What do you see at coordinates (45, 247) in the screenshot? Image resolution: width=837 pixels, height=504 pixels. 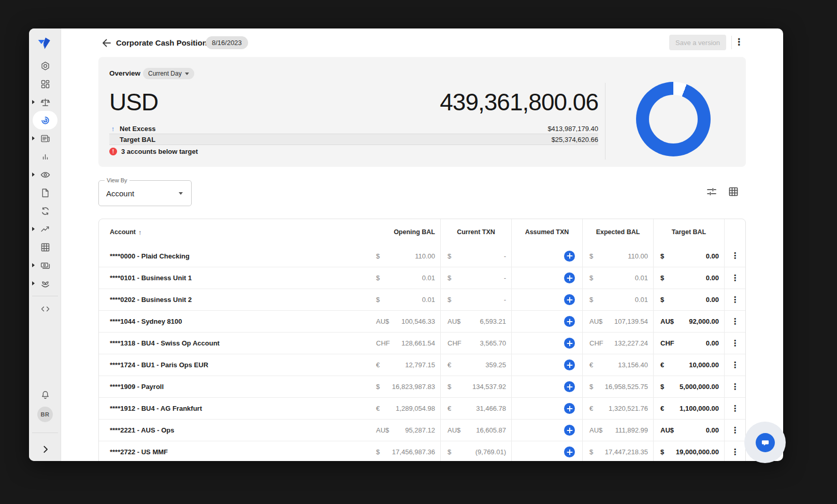 I see `sidebar-item-grid` at bounding box center [45, 247].